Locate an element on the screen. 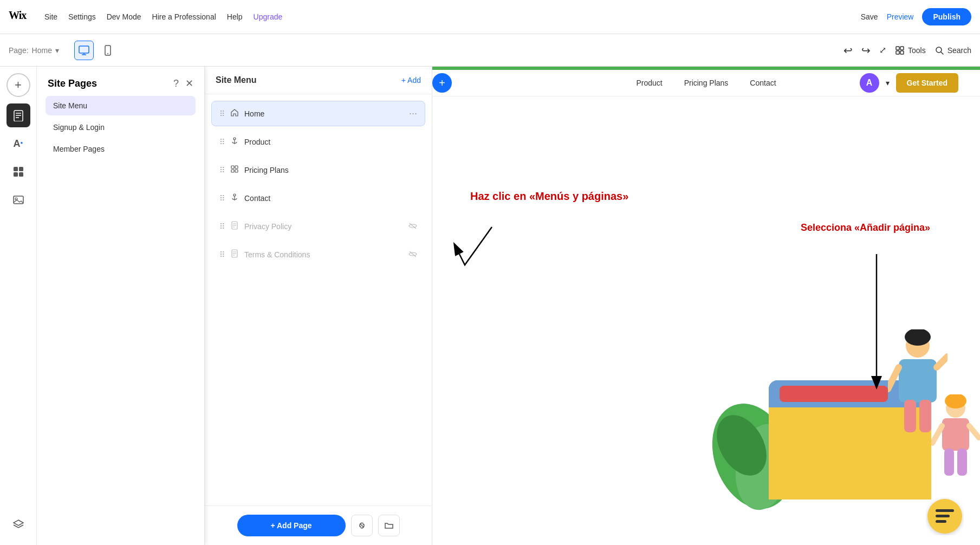 Image resolution: width=980 pixels, height=545 pixels. sidebar-item-media is located at coordinates (18, 200).